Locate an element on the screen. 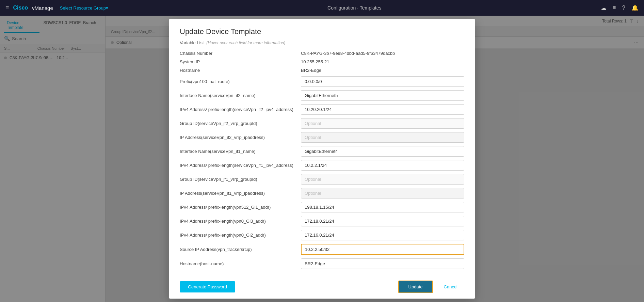 This screenshot has width=644, height=302. if2-ipaddress-label: IP Address(serviceVpn_if2_vrrp_ipaddress… is located at coordinates (238, 138).